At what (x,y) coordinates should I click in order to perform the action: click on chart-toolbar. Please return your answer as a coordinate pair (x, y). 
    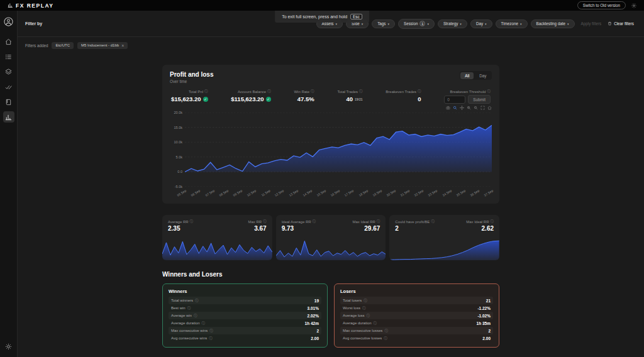
    Looking at the image, I should click on (331, 108).